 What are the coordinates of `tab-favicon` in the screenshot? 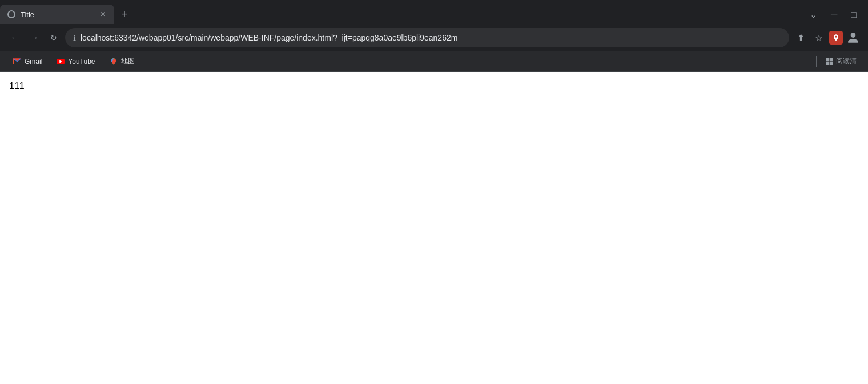 It's located at (11, 14).